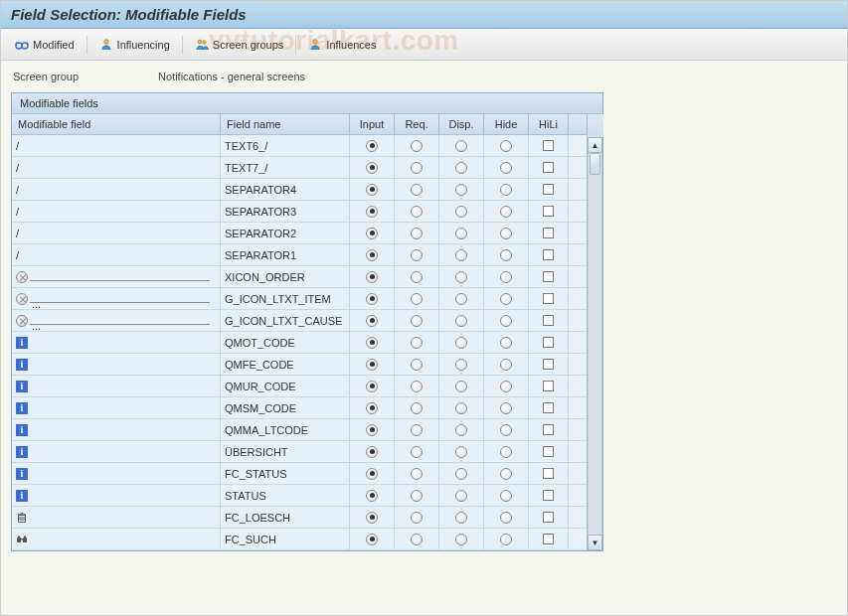 Image resolution: width=848 pixels, height=616 pixels. I want to click on cell-field-name: G_ICON_LTXT_ITEM, so click(285, 298).